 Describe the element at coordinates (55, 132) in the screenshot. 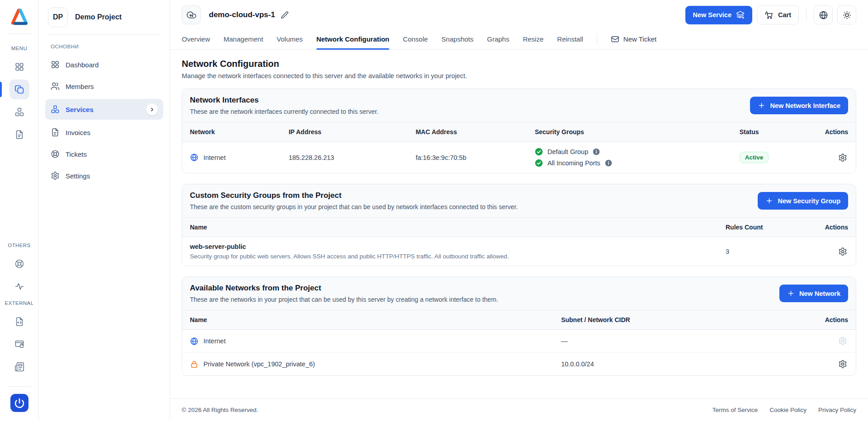

I see `invoice-file-icon` at that location.